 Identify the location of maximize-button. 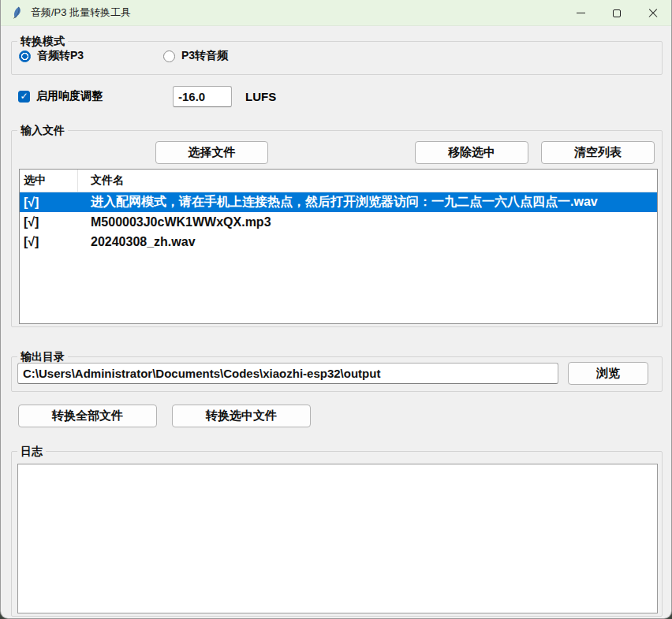
(617, 13).